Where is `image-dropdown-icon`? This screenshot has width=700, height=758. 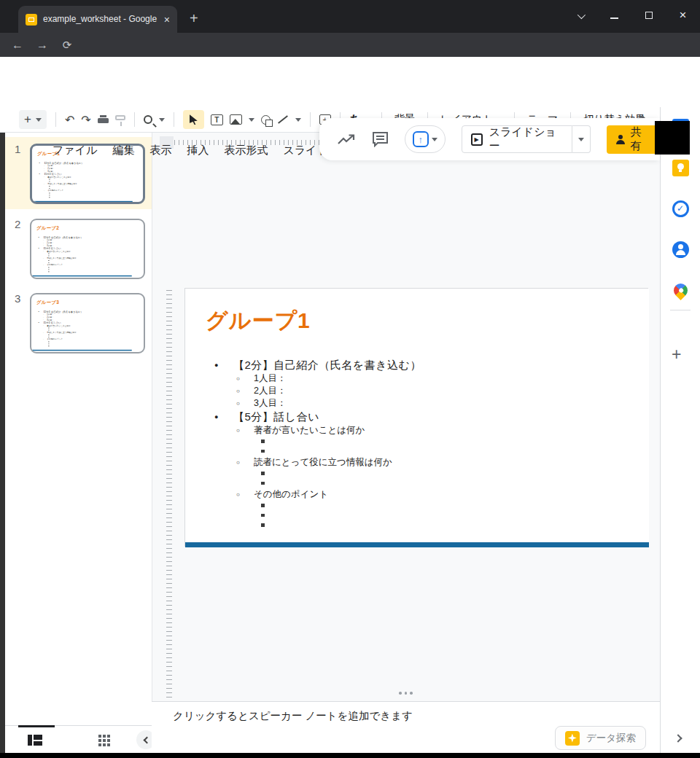 image-dropdown-icon is located at coordinates (252, 120).